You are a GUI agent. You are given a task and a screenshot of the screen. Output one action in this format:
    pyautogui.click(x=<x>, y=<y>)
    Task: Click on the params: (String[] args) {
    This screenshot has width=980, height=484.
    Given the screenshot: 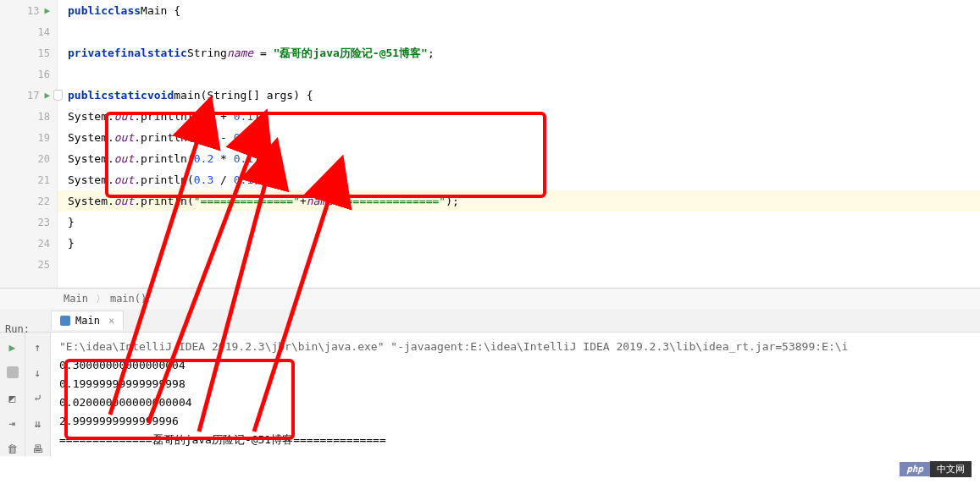 What is the action you would take?
    pyautogui.click(x=257, y=95)
    